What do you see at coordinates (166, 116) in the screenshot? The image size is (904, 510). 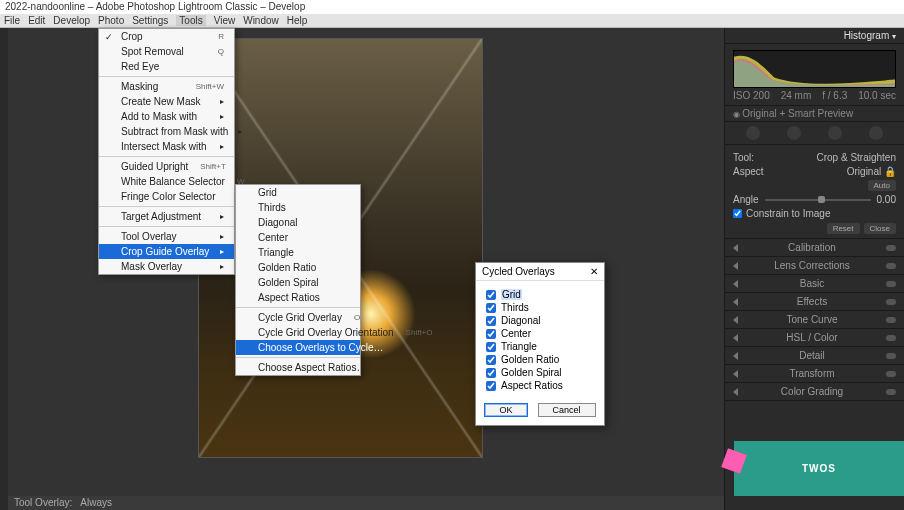 I see `menu-item: Add to Mask with` at bounding box center [166, 116].